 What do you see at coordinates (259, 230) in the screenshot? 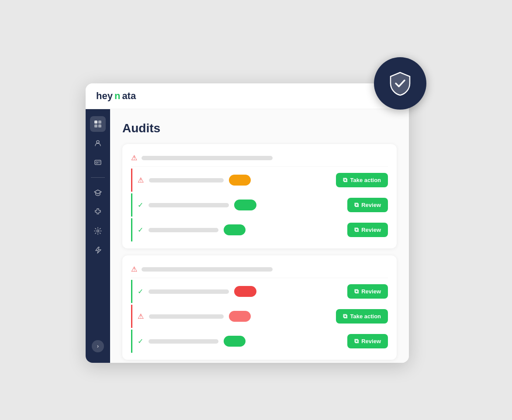
I see `audit-row-1-3: ✓ ⧉ Review` at bounding box center [259, 230].